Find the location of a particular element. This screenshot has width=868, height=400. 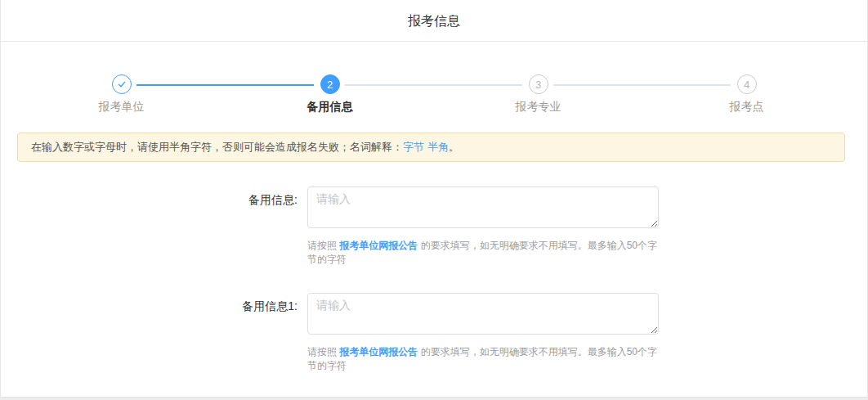

halfwidth-definition-link: 半角 is located at coordinates (438, 147).